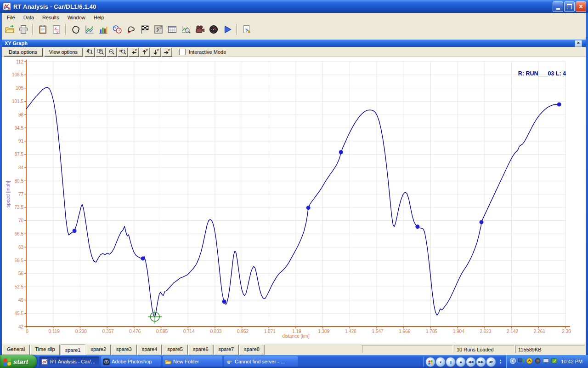 This screenshot has height=368, width=588. What do you see at coordinates (101, 52) in the screenshot?
I see `zoom-window-icon` at bounding box center [101, 52].